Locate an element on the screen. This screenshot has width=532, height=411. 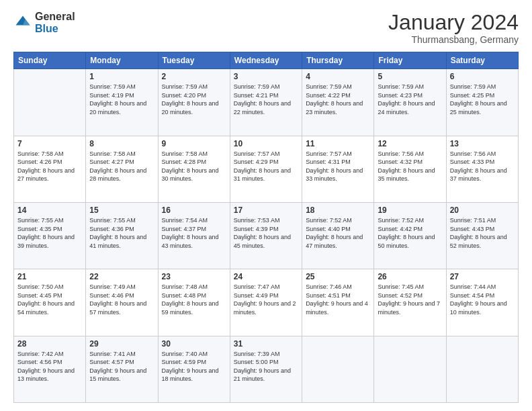
day-info-23: Sunrise: 7:48 AMSunset: 4:48 PMDaylight:… is located at coordinates (194, 300).